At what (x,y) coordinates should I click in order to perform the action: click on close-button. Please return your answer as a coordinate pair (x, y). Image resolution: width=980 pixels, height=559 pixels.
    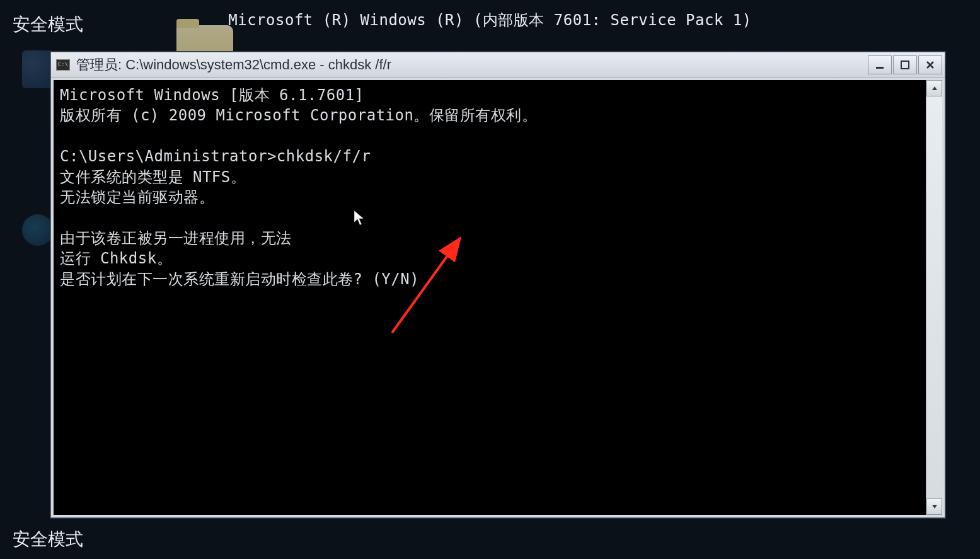
    Looking at the image, I should click on (930, 65).